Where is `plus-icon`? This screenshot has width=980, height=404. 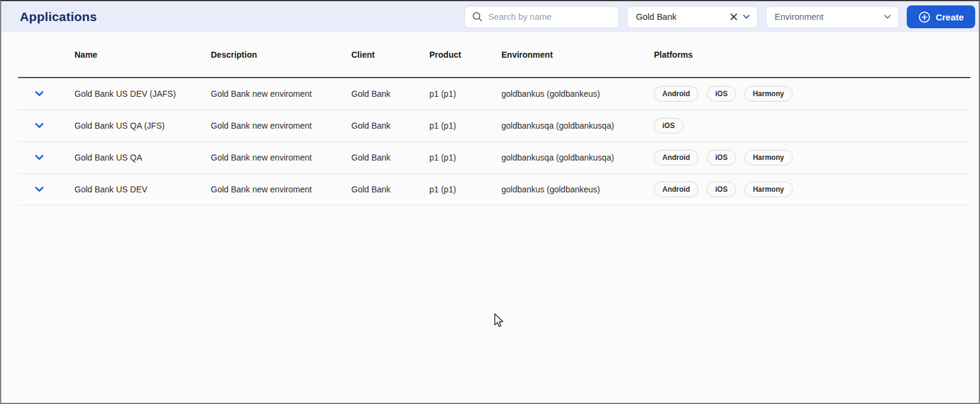 plus-icon is located at coordinates (925, 17).